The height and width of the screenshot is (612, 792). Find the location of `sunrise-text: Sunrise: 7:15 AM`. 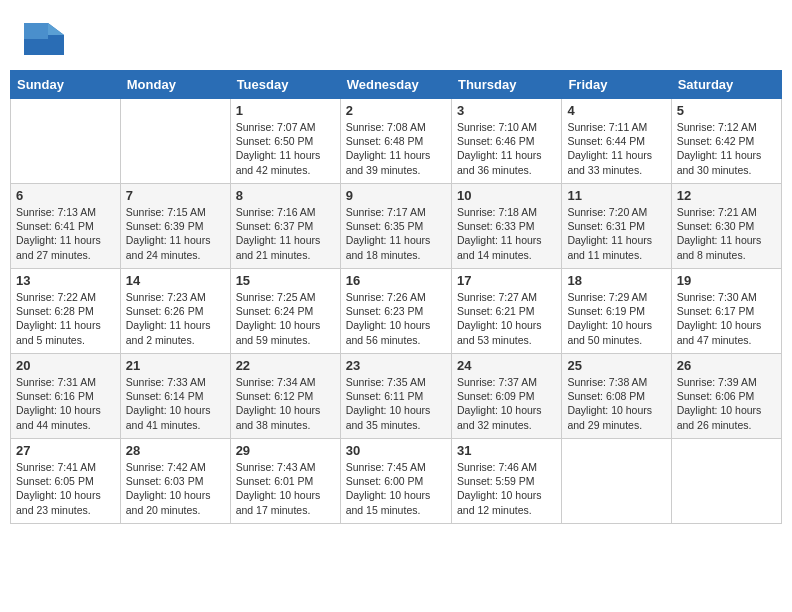

sunrise-text: Sunrise: 7:15 AM is located at coordinates (176, 212).